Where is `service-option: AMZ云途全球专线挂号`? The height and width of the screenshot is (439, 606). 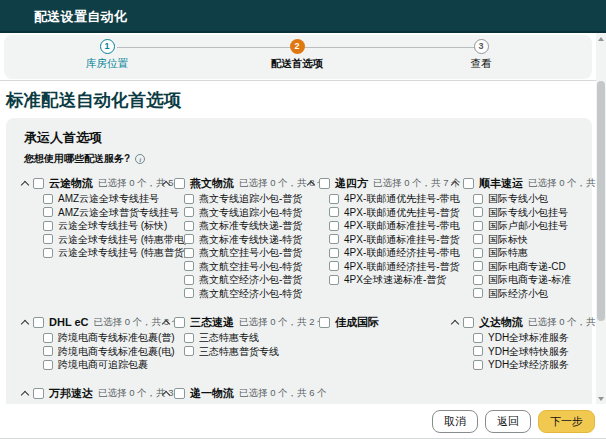 service-option: AMZ云途全球专线挂号 is located at coordinates (103, 198).